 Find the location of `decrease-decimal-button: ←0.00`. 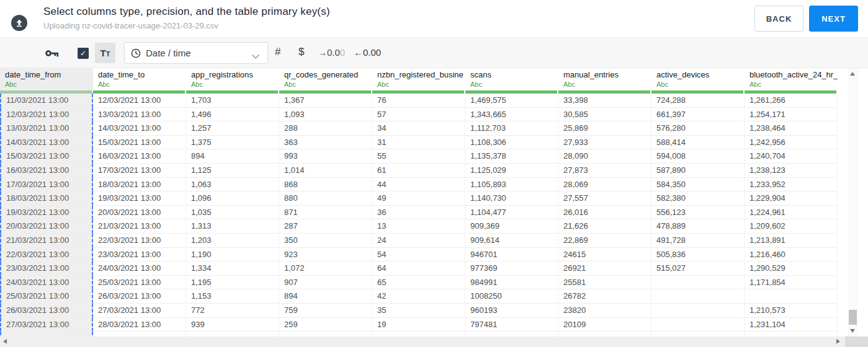

decrease-decimal-button: ←0.00 is located at coordinates (367, 52).